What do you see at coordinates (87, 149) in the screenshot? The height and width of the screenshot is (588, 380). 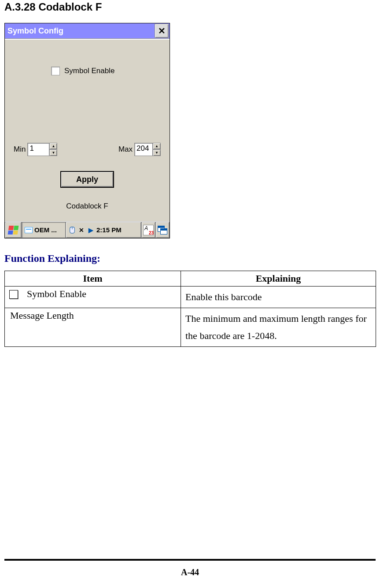 I see `minmax-row: Min 1 ▲ ▼ Max 204 ▲ ▼` at bounding box center [87, 149].